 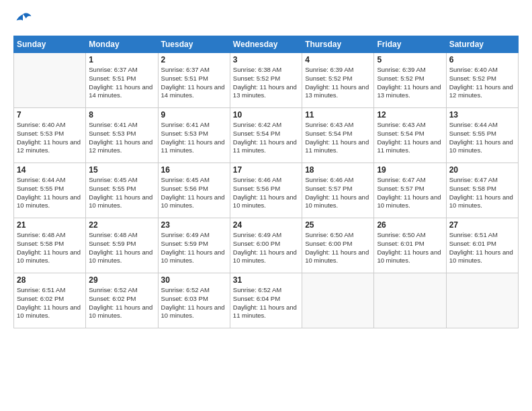 I want to click on day-info: Sunrise: 6:45 AMSunset: 5:56 PMDaylight:…, so click(x=194, y=193).